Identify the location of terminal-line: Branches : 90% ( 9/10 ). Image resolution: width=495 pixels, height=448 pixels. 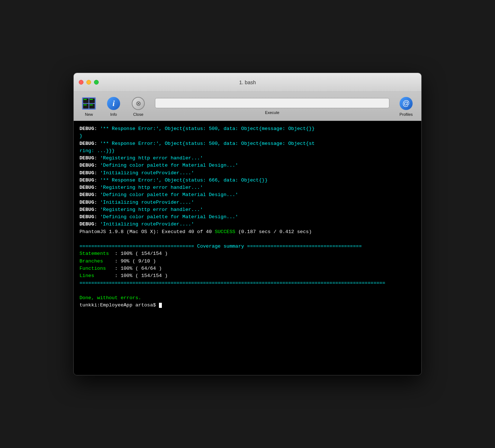
(248, 261).